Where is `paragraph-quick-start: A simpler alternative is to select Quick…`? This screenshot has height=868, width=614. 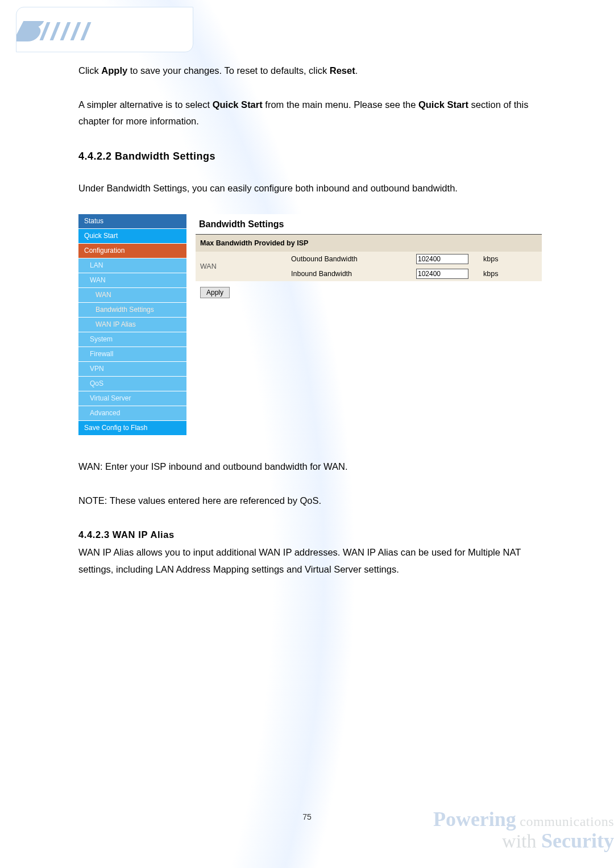
paragraph-quick-start: A simpler alternative is to select Quick… is located at coordinates (310, 114).